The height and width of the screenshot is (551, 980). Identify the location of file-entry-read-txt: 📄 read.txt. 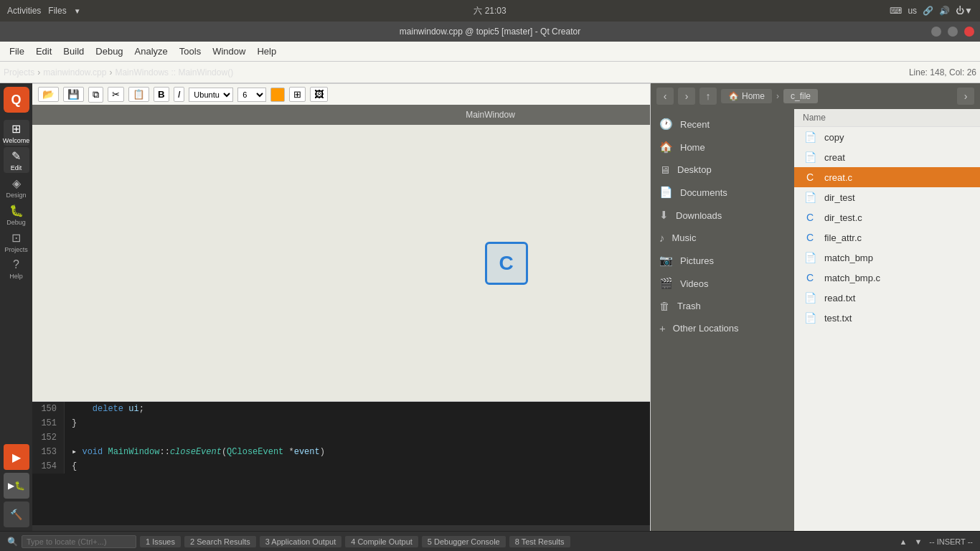
(887, 298).